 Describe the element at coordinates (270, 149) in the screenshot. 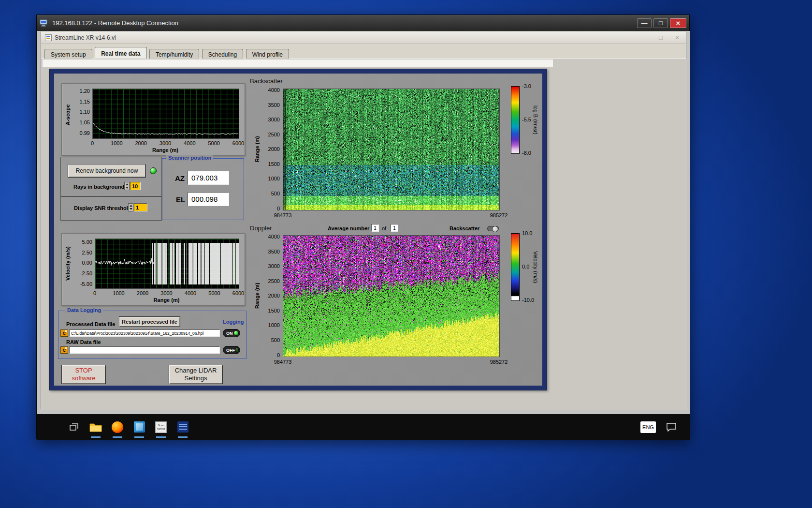

I see `backscatter-ytick-labels: 40003500300025002000150010005000` at that location.